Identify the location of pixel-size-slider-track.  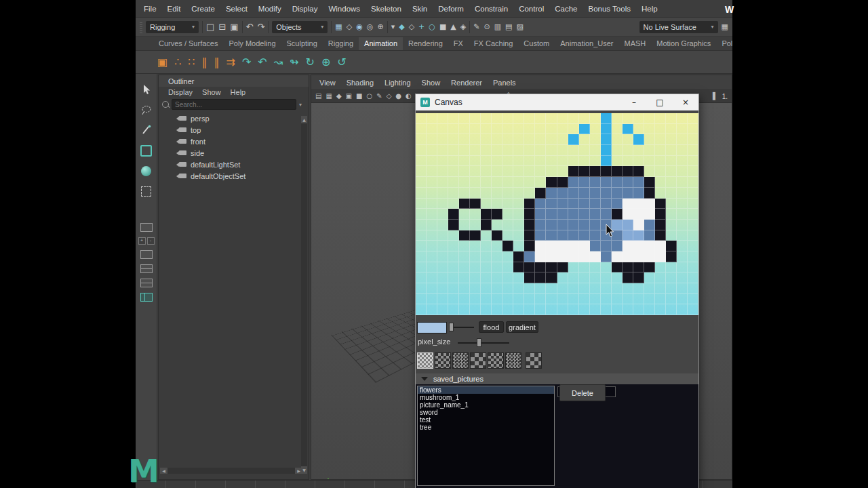
(484, 343).